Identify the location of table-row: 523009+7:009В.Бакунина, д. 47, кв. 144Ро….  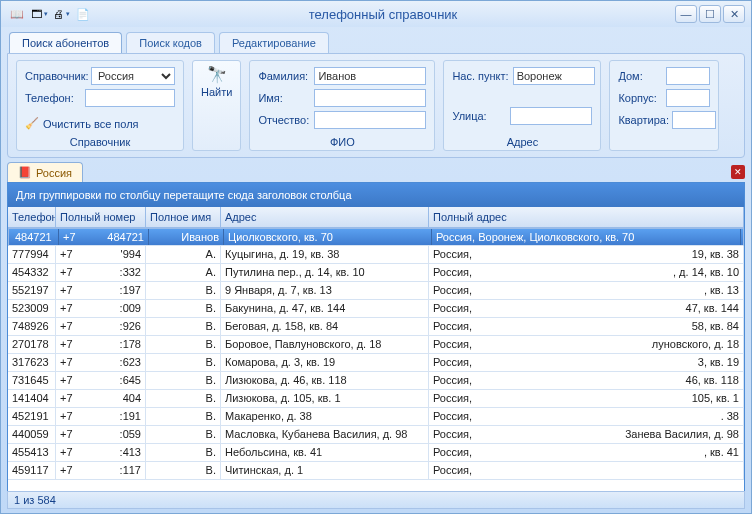
(376, 309).